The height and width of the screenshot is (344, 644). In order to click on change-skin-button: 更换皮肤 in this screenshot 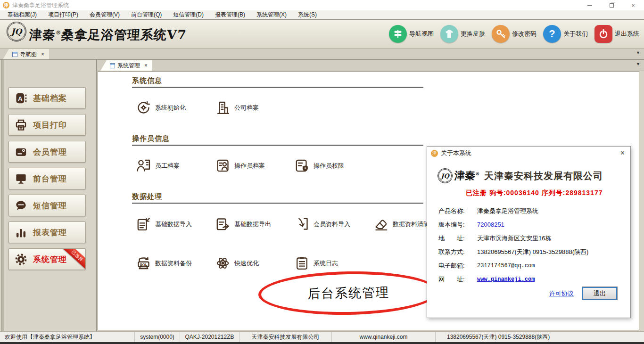, I will do `click(463, 34)`.